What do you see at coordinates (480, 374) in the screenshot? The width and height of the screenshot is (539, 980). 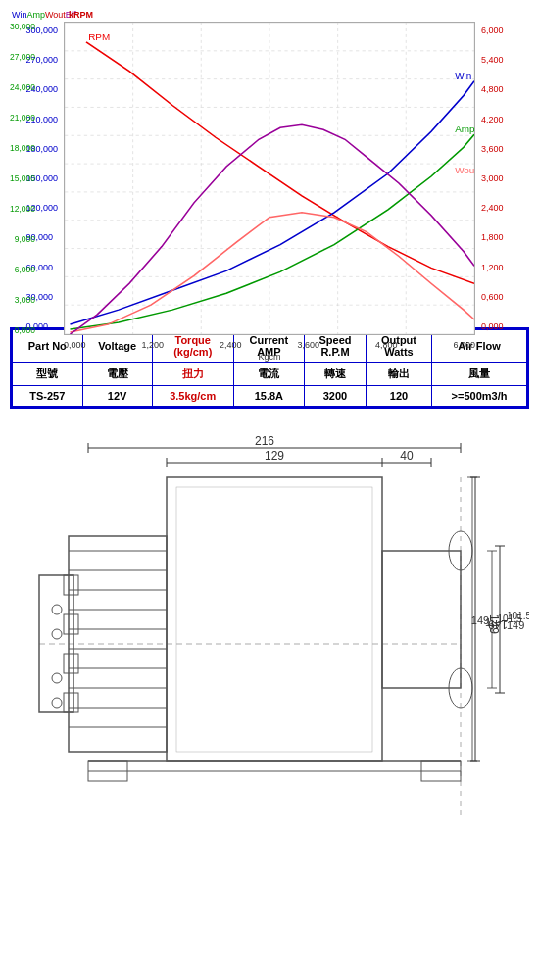 I see `th-chinese-airflow: 風量` at bounding box center [480, 374].